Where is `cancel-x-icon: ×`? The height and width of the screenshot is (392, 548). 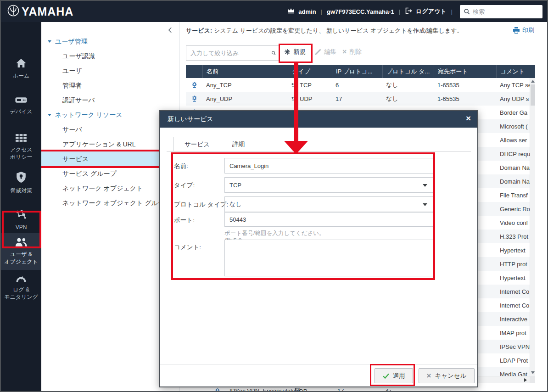
cancel-x-icon: × is located at coordinates (429, 375).